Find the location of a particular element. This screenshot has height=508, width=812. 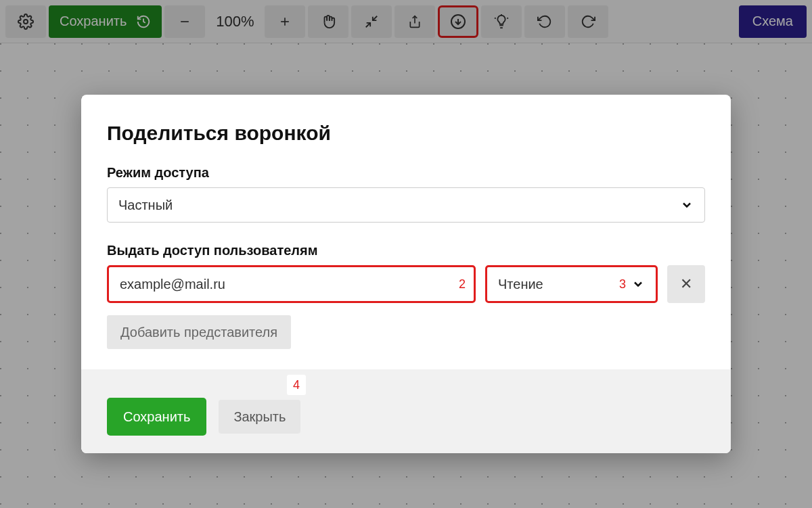

add-representative-label: Добавить представителя is located at coordinates (199, 332).